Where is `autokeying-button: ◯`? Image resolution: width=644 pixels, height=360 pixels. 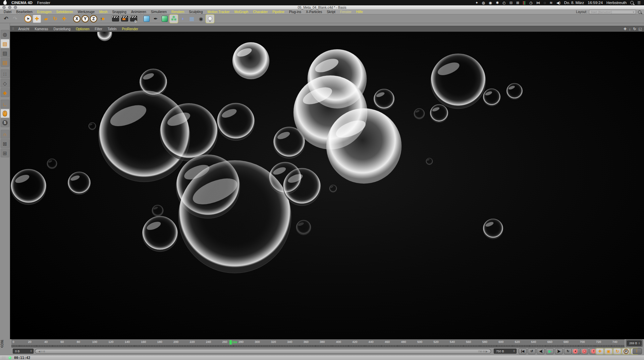 autokeying-button: ◯ is located at coordinates (584, 351).